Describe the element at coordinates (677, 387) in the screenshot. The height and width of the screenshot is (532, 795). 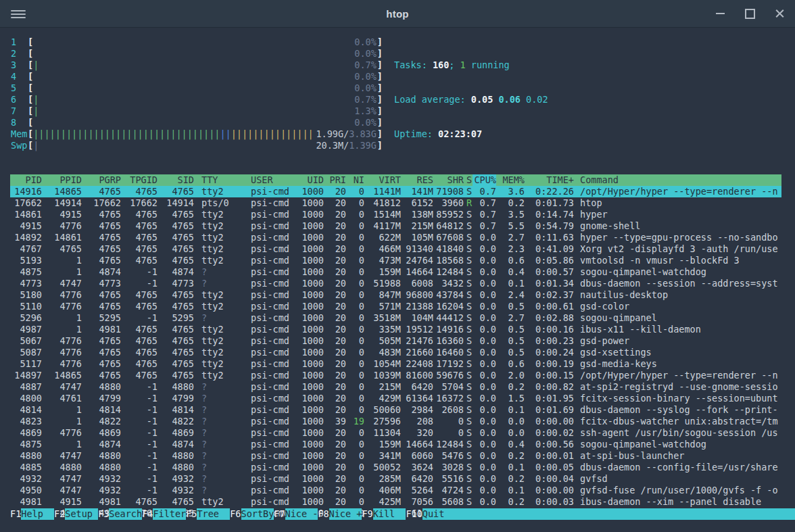
I see `cell-command: at-spi2-registryd --use-gnome-sessio` at that location.